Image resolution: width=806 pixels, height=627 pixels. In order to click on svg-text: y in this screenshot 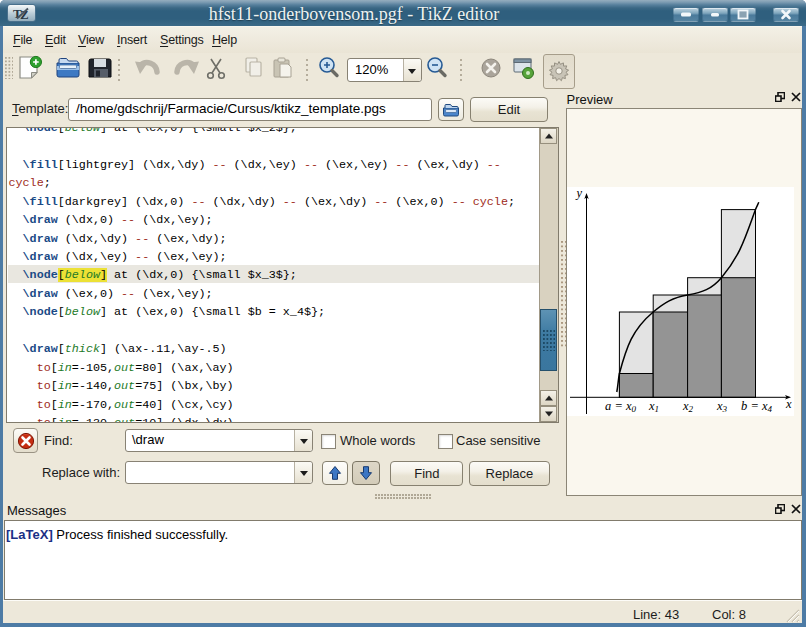, I will do `click(579, 193)`.